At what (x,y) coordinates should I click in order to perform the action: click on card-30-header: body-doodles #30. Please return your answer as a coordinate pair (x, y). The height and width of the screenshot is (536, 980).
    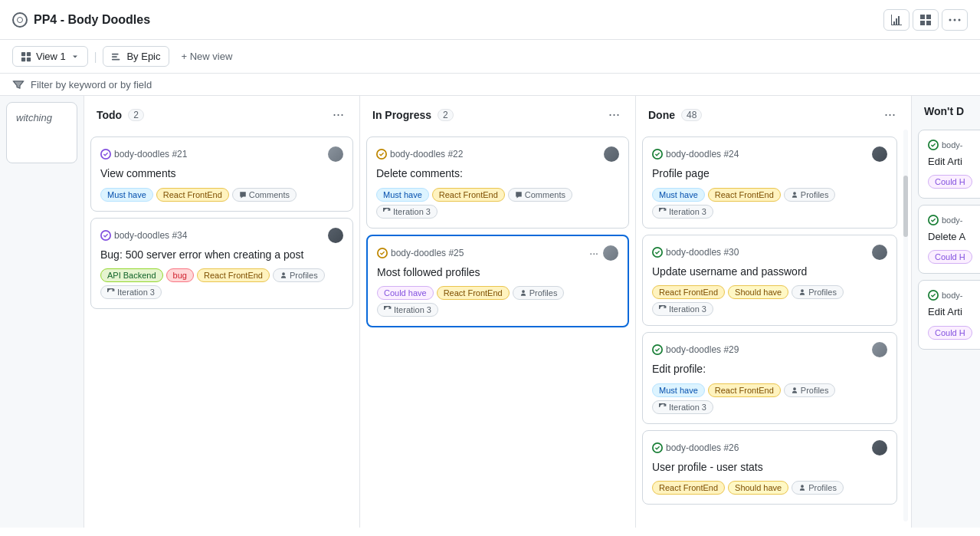
    Looking at the image, I should click on (769, 252).